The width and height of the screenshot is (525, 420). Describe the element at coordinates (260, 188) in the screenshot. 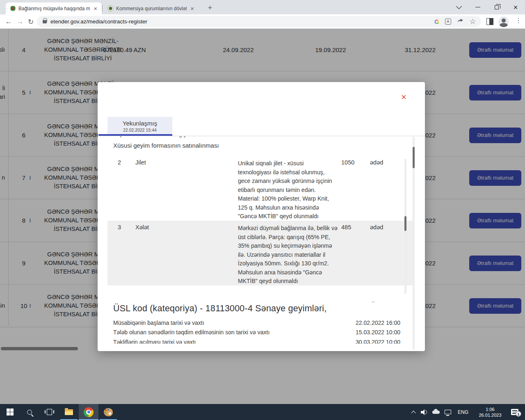

I see `item-row: 2 Jilet Unikal siqnalı jilet - xüsusi te…` at that location.